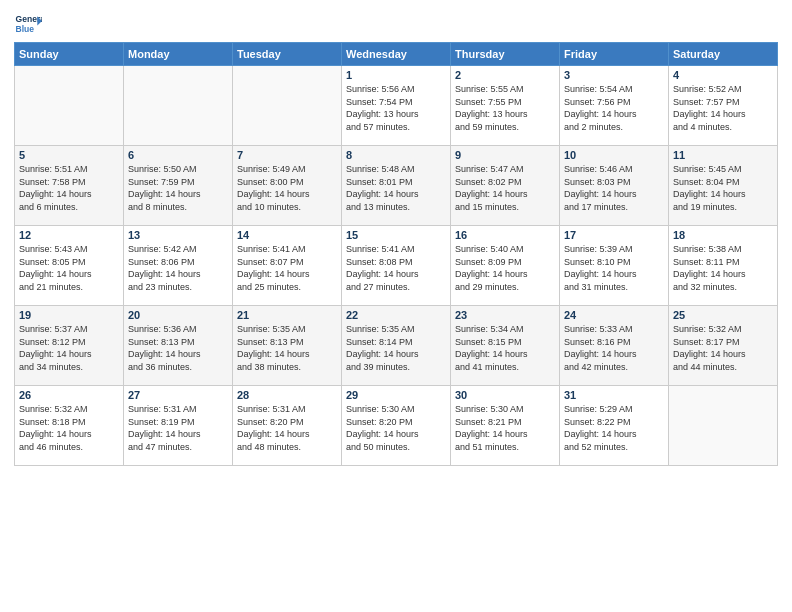 The height and width of the screenshot is (612, 792). Describe the element at coordinates (396, 186) in the screenshot. I see `day-cell: 8Sunrise: 5:48 AM Sunset: 8:01 PM Daylig…` at that location.